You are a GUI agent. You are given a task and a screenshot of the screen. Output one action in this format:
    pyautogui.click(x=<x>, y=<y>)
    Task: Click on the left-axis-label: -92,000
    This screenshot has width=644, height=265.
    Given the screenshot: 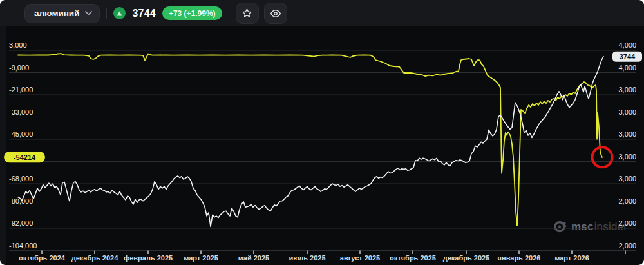 What is the action you would take?
    pyautogui.click(x=21, y=223)
    